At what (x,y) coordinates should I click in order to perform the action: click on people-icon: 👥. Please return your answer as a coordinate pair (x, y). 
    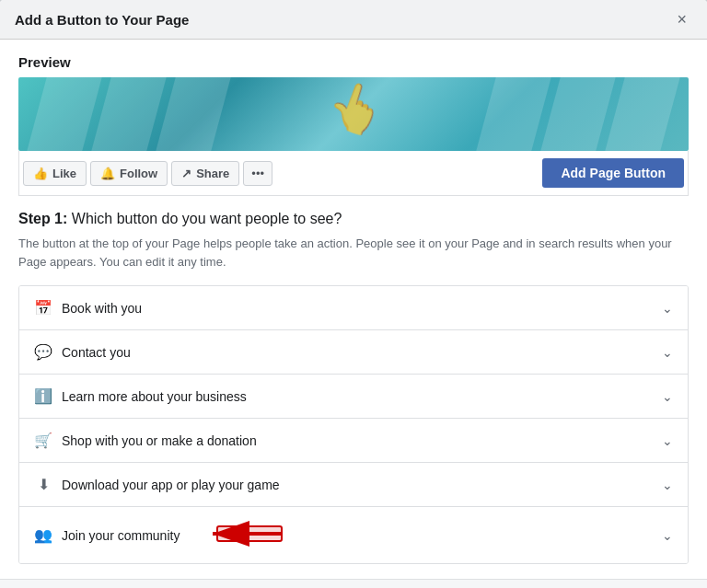
    Looking at the image, I should click on (43, 536).